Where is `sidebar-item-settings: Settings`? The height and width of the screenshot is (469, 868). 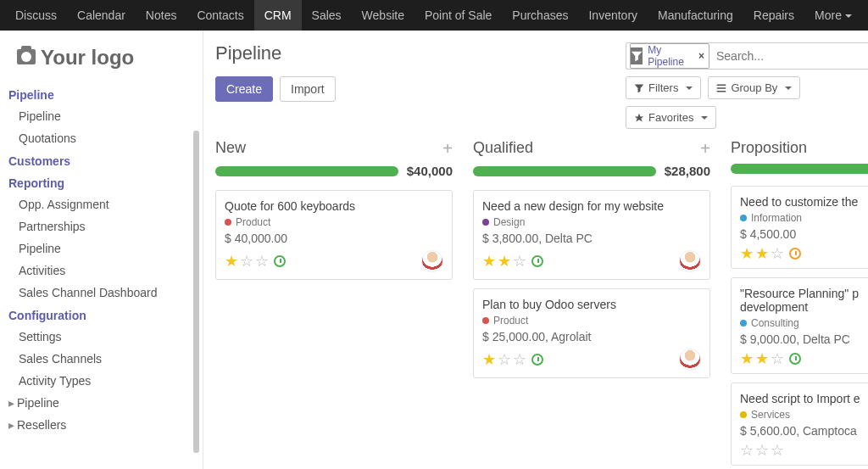
sidebar-item-settings: Settings is located at coordinates (102, 337).